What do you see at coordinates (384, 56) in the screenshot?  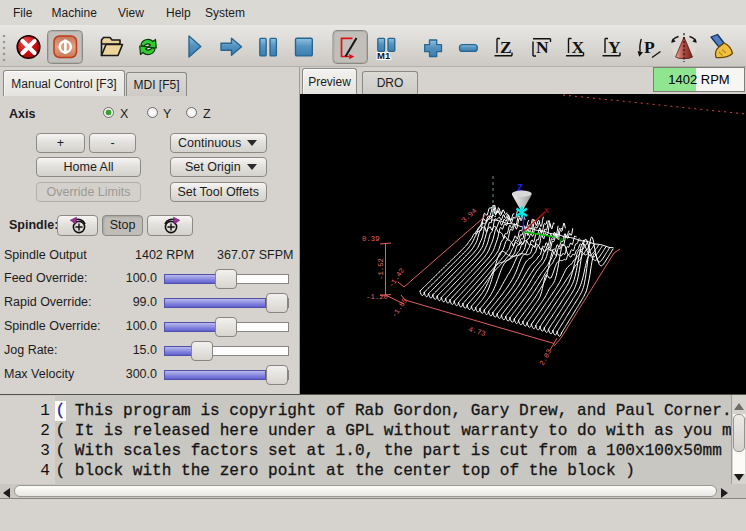 I see `svg-text: M1` at bounding box center [384, 56].